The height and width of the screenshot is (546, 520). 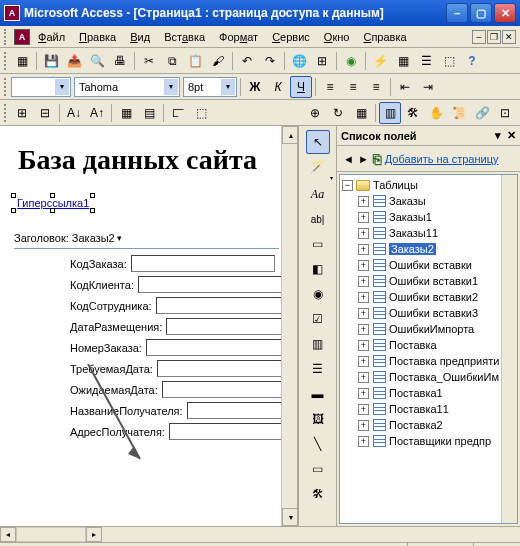 I want to click on print-button: 🖶, so click(x=120, y=61).